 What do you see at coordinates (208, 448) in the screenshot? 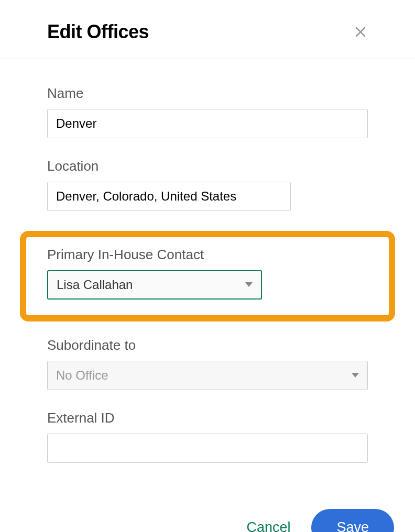
I see `external-id-input` at bounding box center [208, 448].